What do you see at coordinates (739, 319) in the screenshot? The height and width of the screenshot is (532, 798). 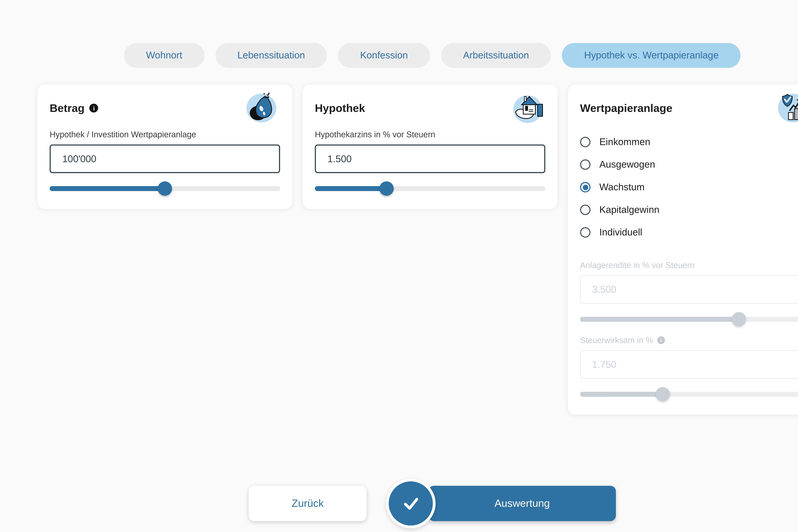 I see `anlagerendite-slider-thumb` at bounding box center [739, 319].